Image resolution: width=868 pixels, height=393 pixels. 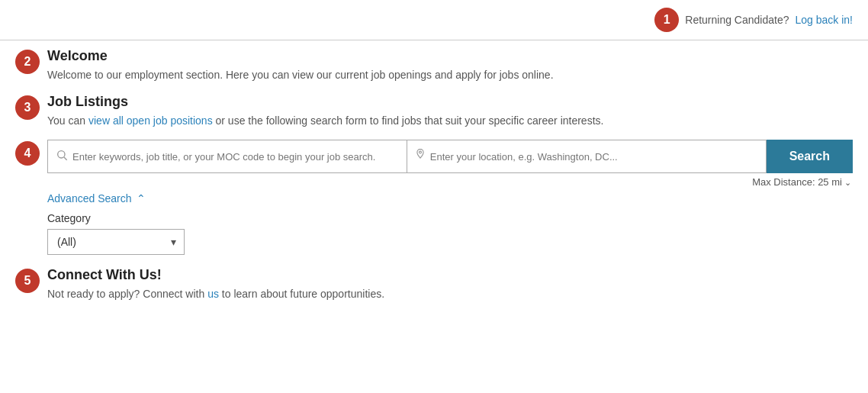 What do you see at coordinates (450, 275) in the screenshot?
I see `connect-title: Connect With Us!` at bounding box center [450, 275].